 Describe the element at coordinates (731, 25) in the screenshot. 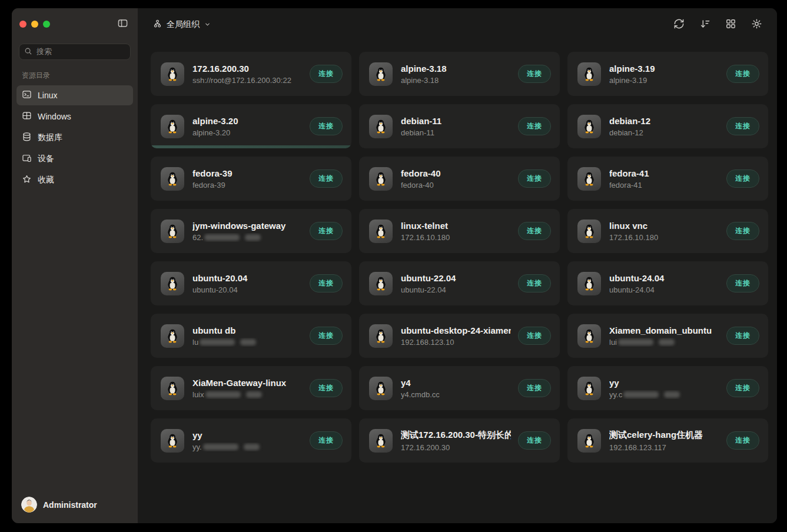

I see `layout-button` at that location.